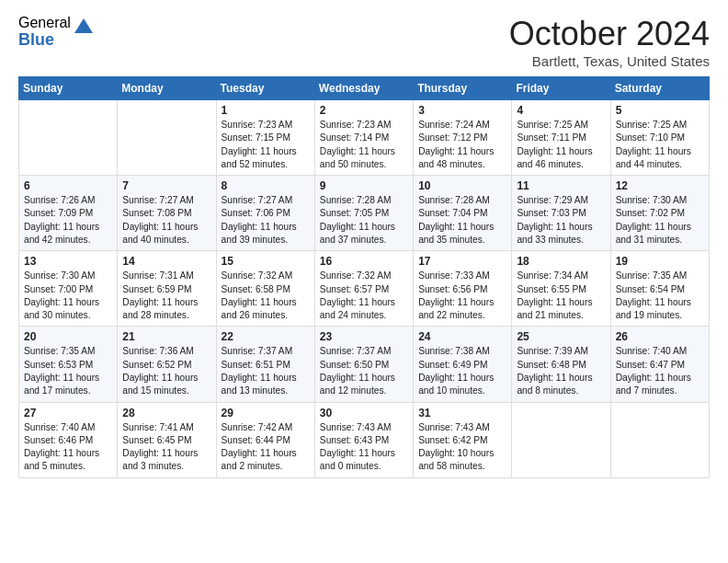  Describe the element at coordinates (463, 88) in the screenshot. I see `header-cell-thursday: Thursday` at that location.